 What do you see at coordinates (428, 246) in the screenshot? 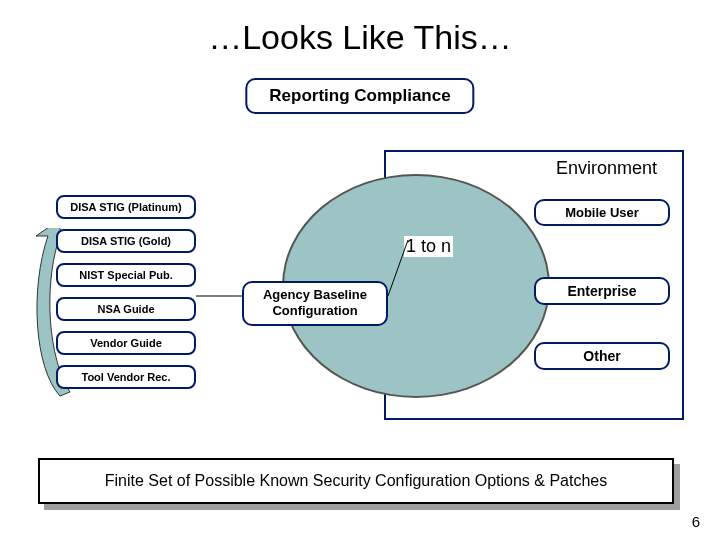
I see `one-to-n-label: 1 to n` at bounding box center [428, 246].